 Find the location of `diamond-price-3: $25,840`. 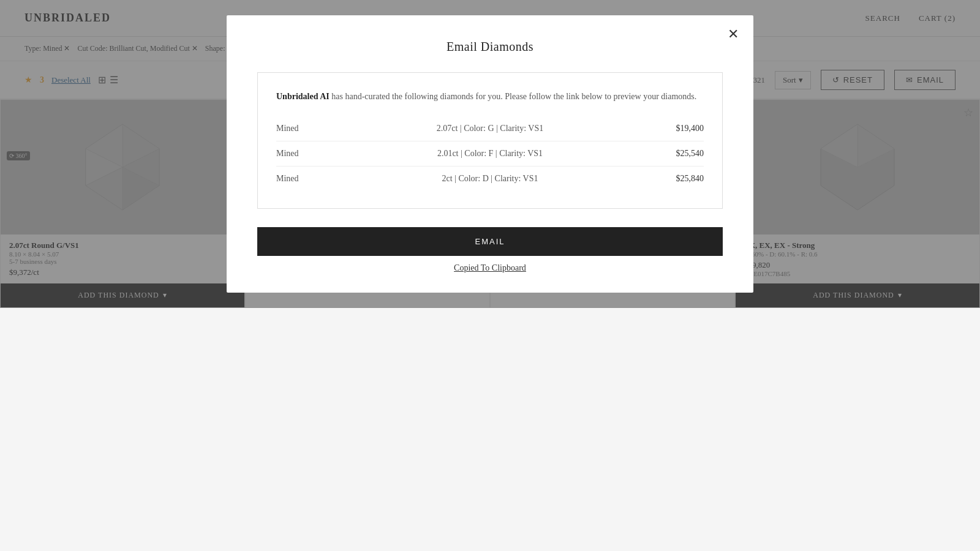

diamond-price-3: $25,840 is located at coordinates (679, 179).